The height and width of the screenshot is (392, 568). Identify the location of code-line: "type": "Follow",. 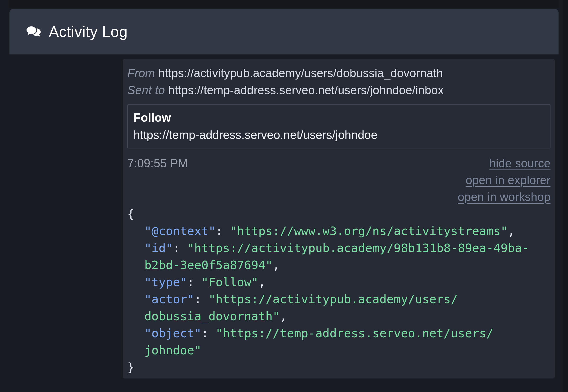
(339, 282).